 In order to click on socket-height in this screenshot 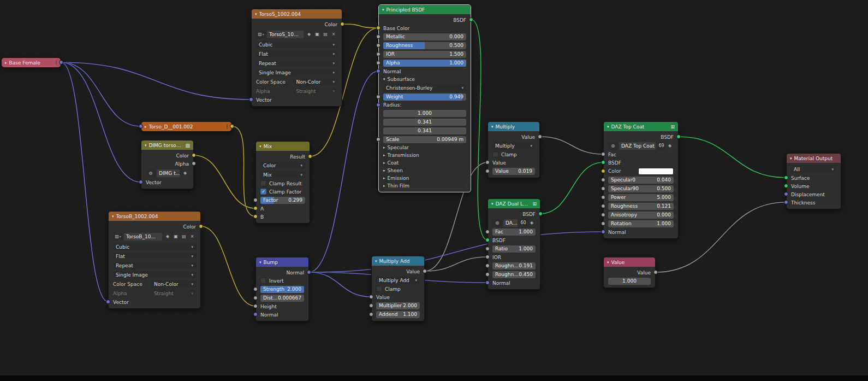, I will do `click(255, 306)`.